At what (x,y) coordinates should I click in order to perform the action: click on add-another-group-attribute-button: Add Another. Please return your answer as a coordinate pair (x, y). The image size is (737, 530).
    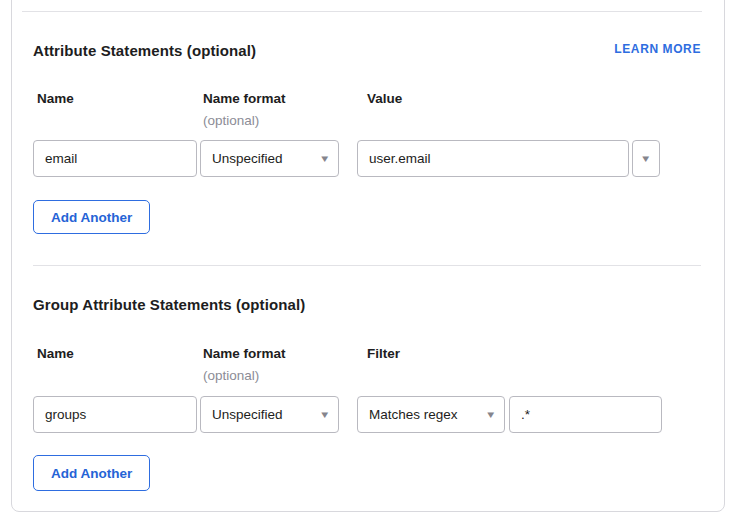
    Looking at the image, I should click on (92, 473).